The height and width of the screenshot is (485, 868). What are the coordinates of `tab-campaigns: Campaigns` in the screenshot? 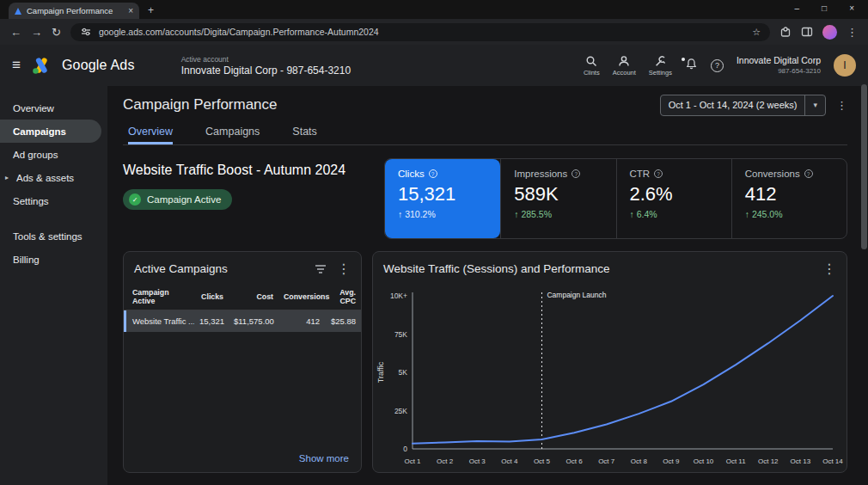 It's located at (232, 135).